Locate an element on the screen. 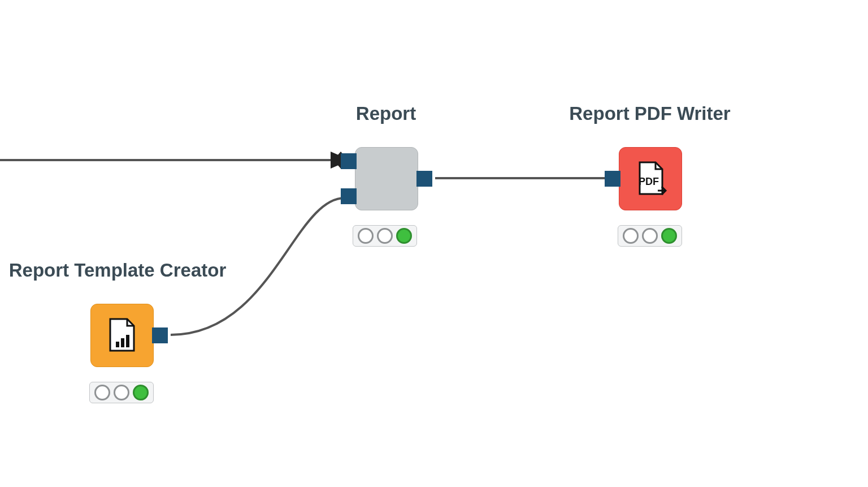 The image size is (868, 487). node-report is located at coordinates (387, 179).